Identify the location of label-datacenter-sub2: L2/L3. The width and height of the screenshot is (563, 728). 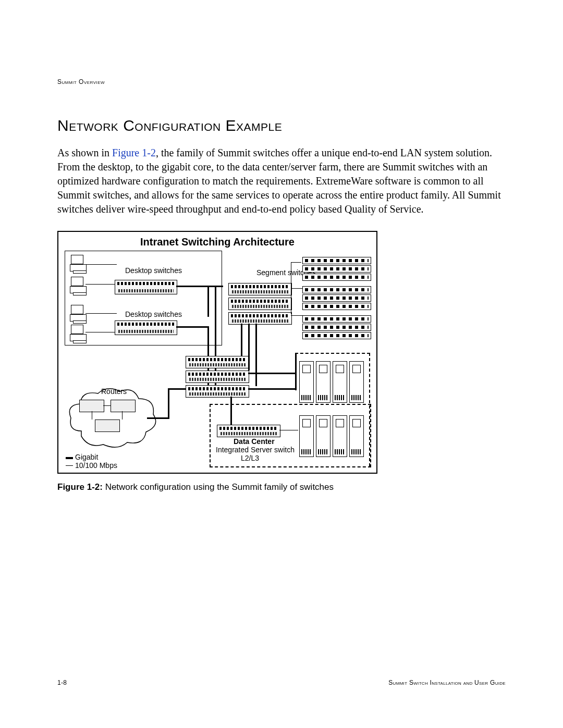
(250, 458).